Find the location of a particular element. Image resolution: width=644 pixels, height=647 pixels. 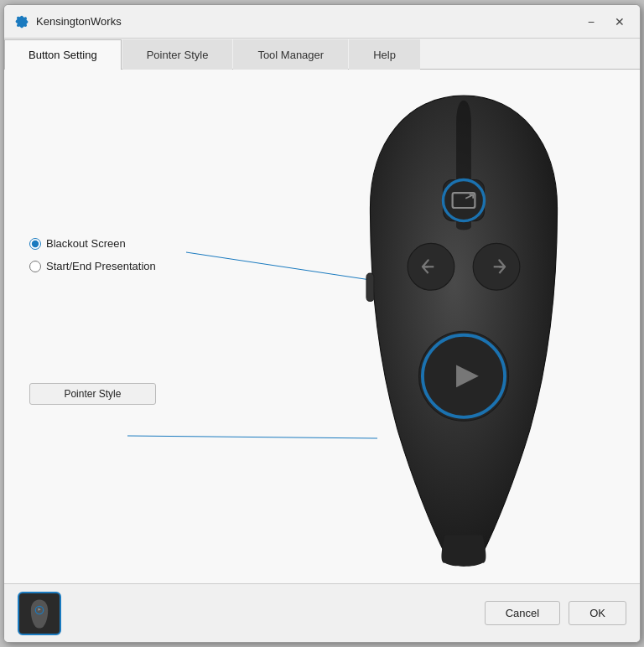

start-end-option: Start/End Presentation is located at coordinates (92, 267).